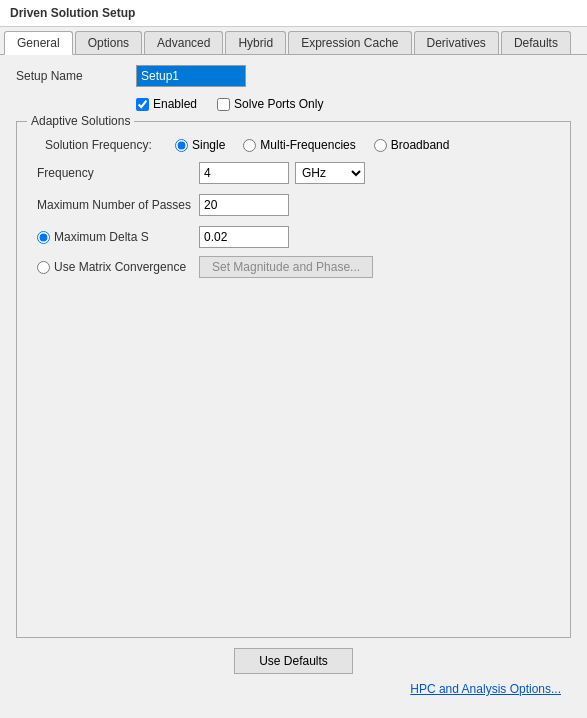 This screenshot has width=587, height=718. I want to click on bottom-bar: Use Defaults HPC and Analysis Options..., so click(294, 674).